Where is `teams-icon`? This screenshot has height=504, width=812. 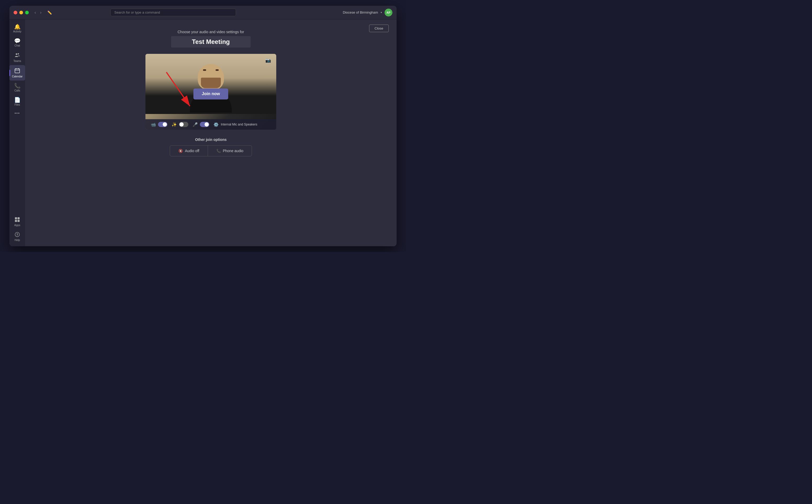
teams-icon is located at coordinates (17, 55).